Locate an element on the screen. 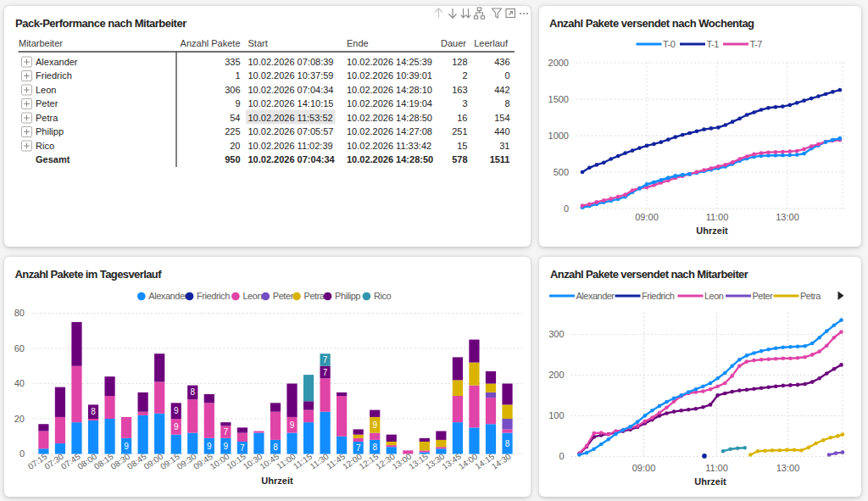 This screenshot has width=868, height=501. svg-text: 10.02.2026 11:33:42 is located at coordinates (389, 146).